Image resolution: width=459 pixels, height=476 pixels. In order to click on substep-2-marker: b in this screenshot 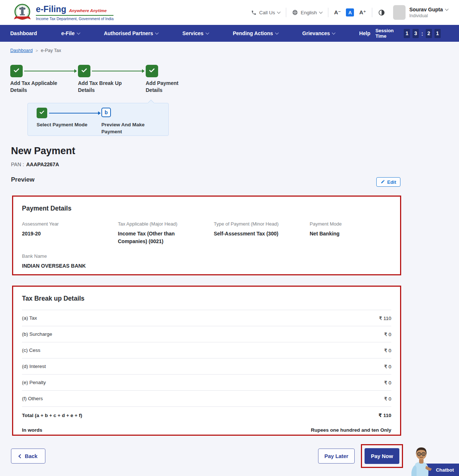, I will do `click(106, 112)`.